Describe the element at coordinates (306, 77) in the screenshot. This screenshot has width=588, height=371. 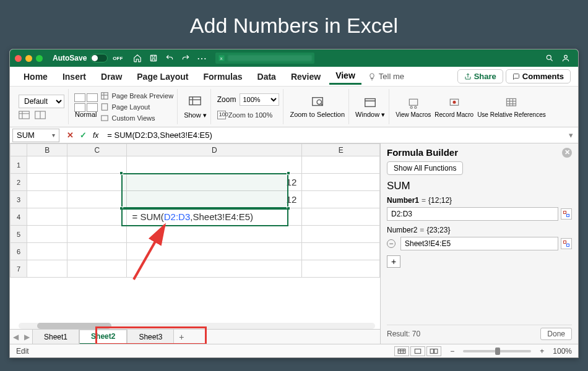
I see `tab-review: Review` at that location.